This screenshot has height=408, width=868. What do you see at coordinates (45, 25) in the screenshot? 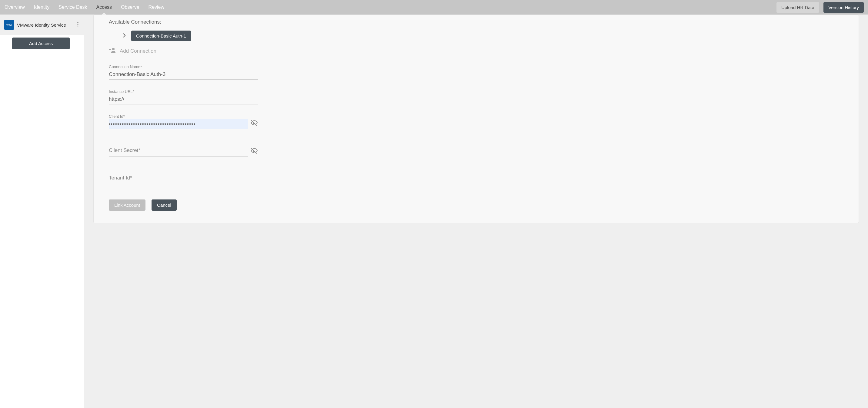
I see `service-name: VMware Identity Service` at bounding box center [45, 25].